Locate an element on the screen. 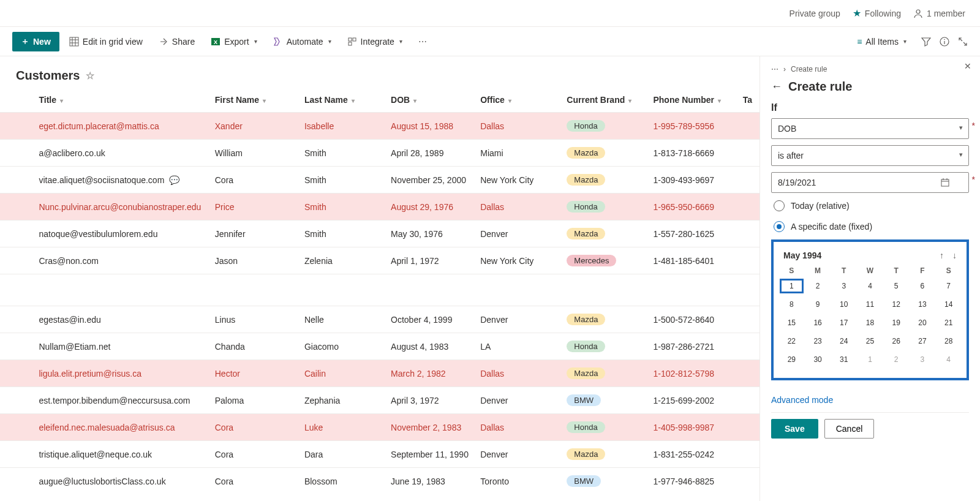  table-row: natoque@vestibulumlorem.eduJenniferSmith… is located at coordinates (380, 234).